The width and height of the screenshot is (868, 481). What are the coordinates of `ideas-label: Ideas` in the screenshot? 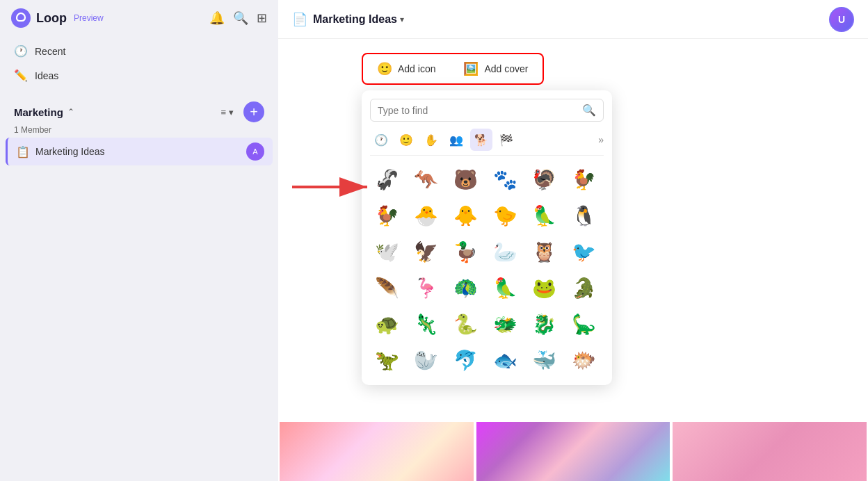 It's located at (47, 76).